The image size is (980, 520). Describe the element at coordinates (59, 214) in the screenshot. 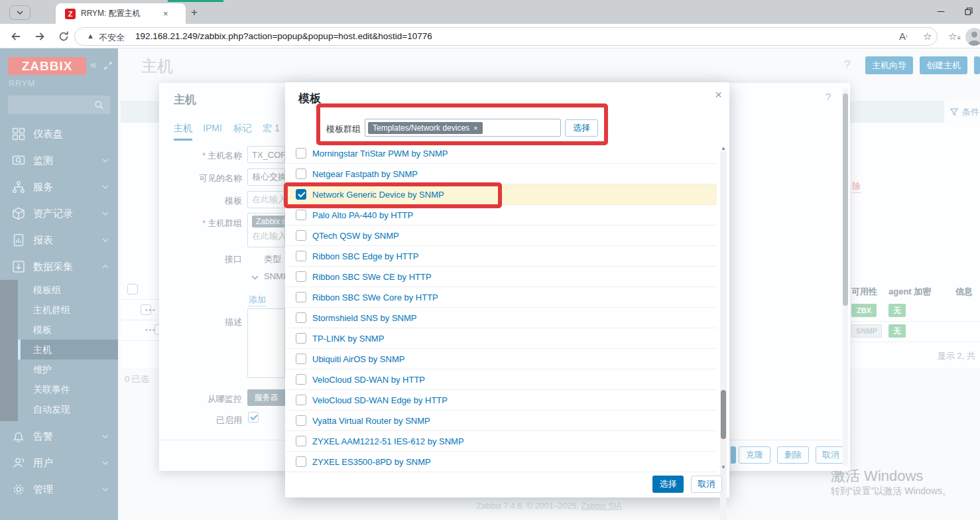

I see `sidebar-item-inventory: 资产记录` at that location.